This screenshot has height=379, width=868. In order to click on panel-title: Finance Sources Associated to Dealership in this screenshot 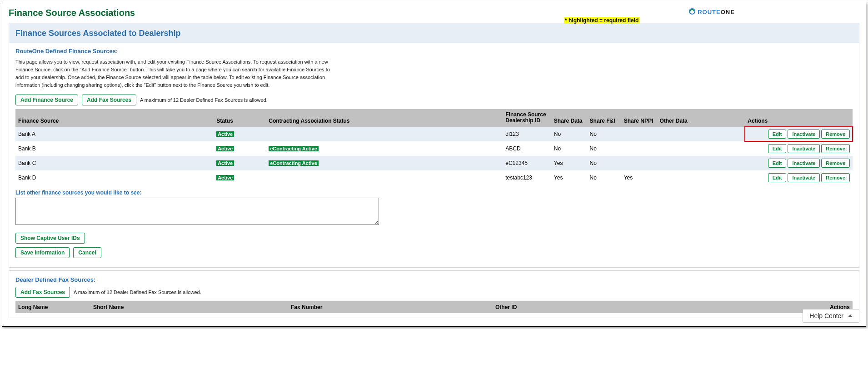, I will do `click(434, 34)`.